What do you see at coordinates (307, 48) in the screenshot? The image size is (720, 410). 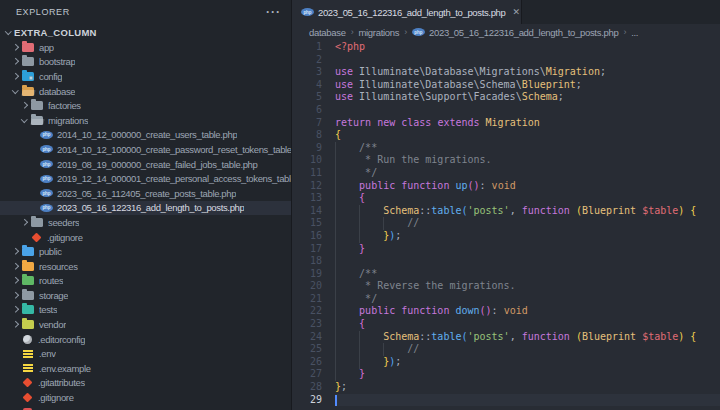 I see `line-number: 1` at bounding box center [307, 48].